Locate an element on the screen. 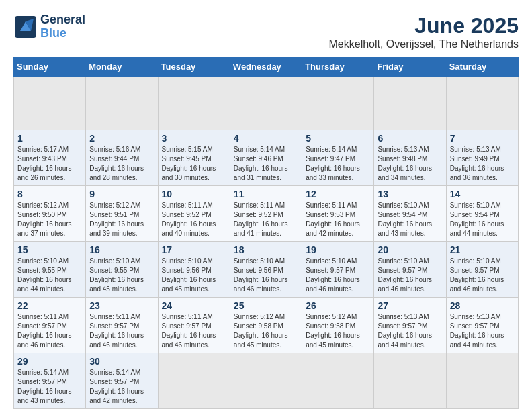 The width and height of the screenshot is (532, 411). day-number: 26 is located at coordinates (338, 306).